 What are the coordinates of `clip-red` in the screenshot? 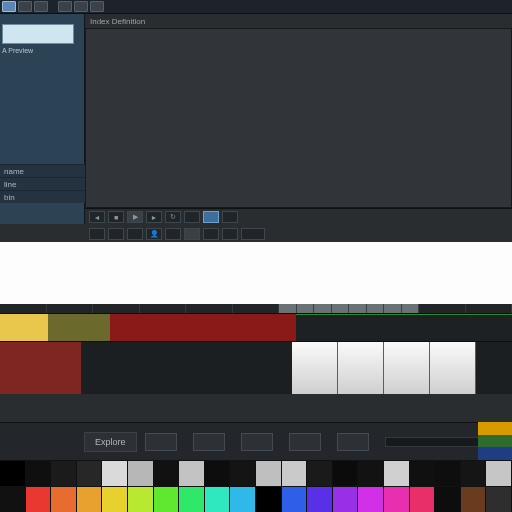 It's located at (203, 328).